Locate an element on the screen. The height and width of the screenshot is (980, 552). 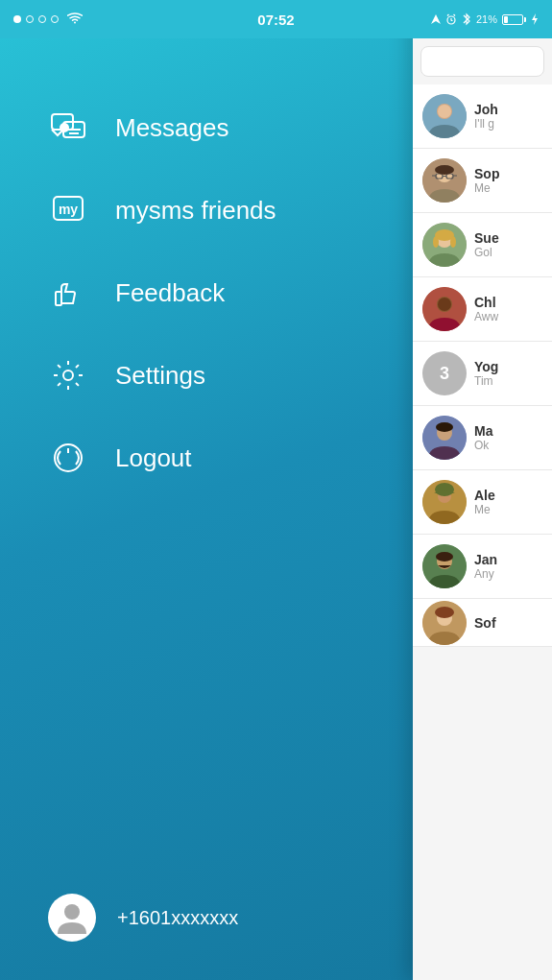
conversation-item: Ale Me is located at coordinates (482, 503).